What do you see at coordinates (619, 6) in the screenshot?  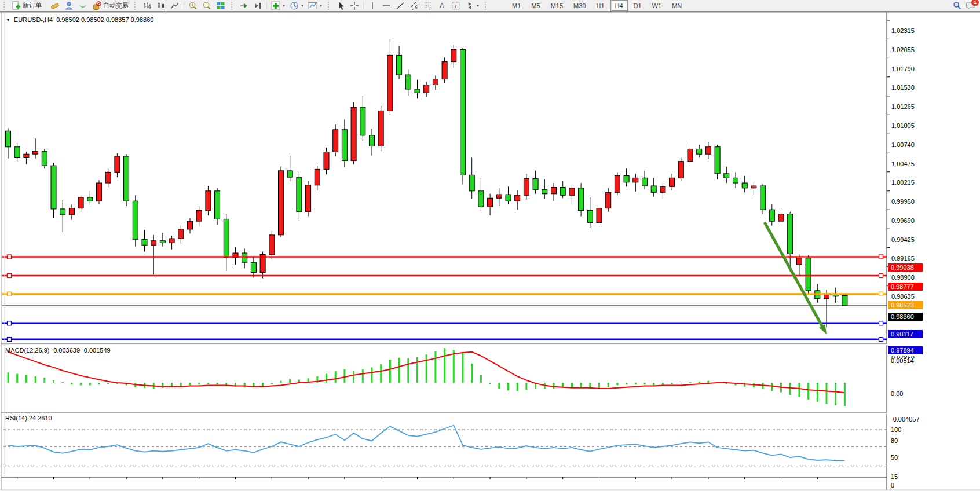 I see `timeframe-button-h4: H4` at bounding box center [619, 6].